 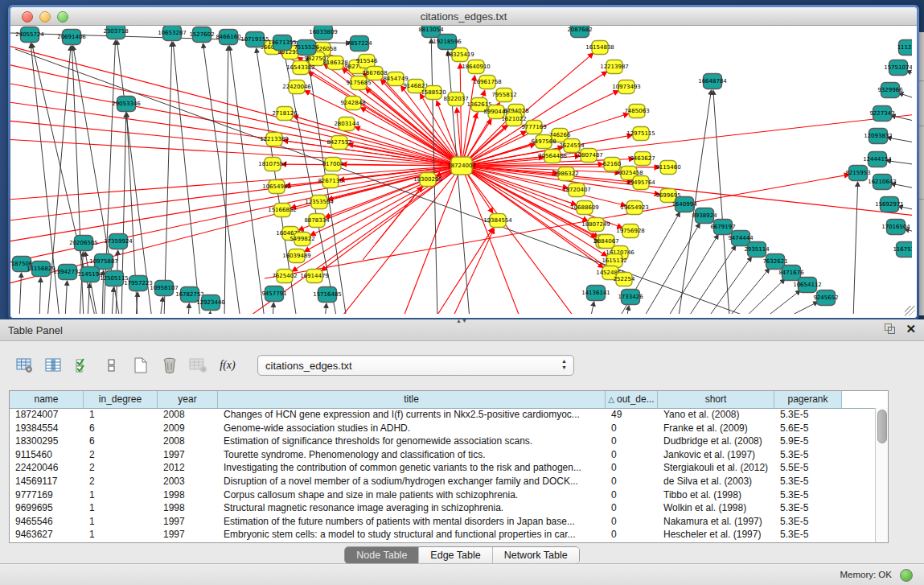 I want to click on tab-edge-table: Edge Table, so click(x=455, y=555).